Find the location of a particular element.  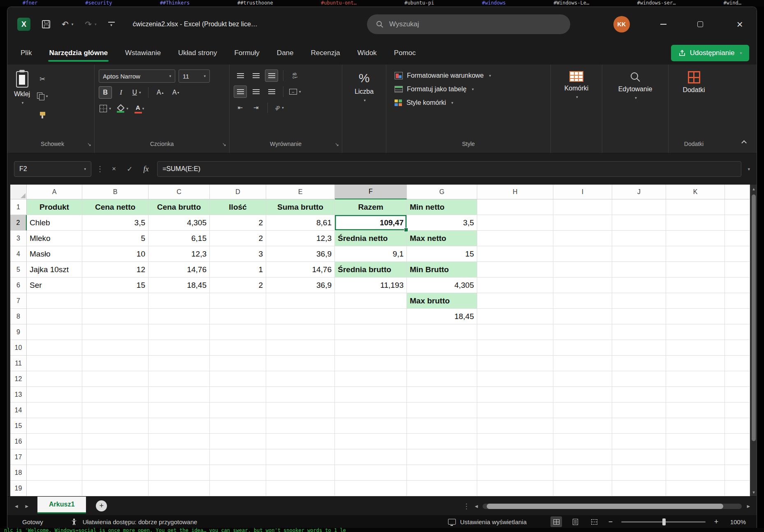

cell-H9 is located at coordinates (515, 332).